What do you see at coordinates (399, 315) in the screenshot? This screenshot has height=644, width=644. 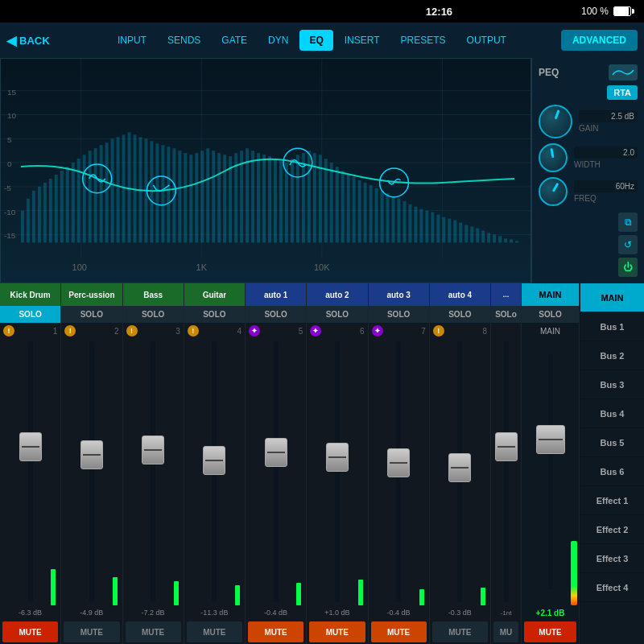 I see `solo-button-7: SOLO` at bounding box center [399, 315].